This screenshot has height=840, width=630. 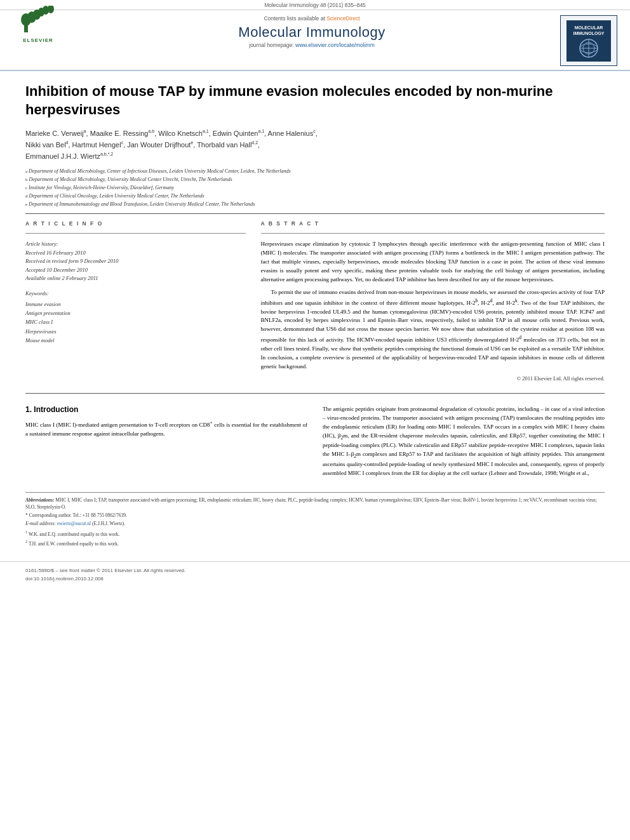 What do you see at coordinates (136, 340) in the screenshot?
I see `keyword-5: Mouse model` at bounding box center [136, 340].